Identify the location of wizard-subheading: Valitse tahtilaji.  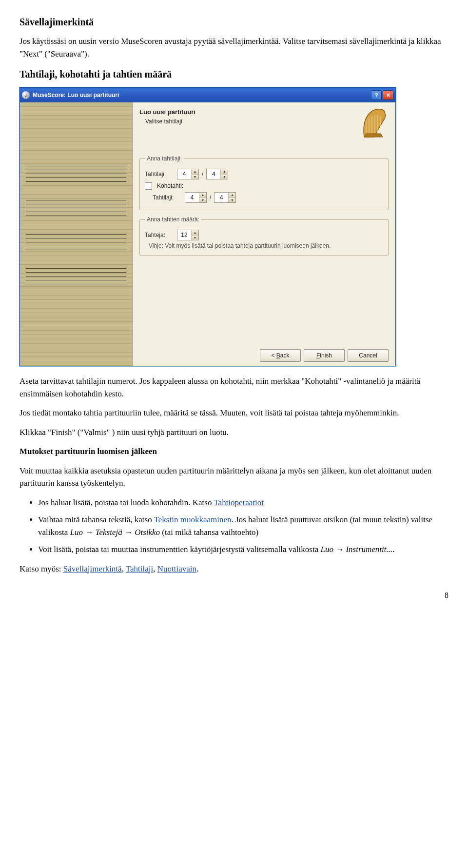
(253, 121).